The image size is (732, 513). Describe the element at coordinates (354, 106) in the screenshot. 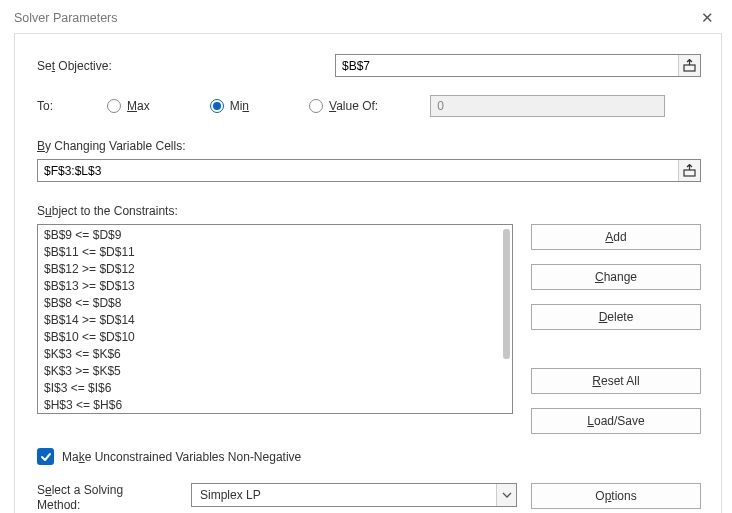

I see `radio-valueof-label: Value Of:` at that location.